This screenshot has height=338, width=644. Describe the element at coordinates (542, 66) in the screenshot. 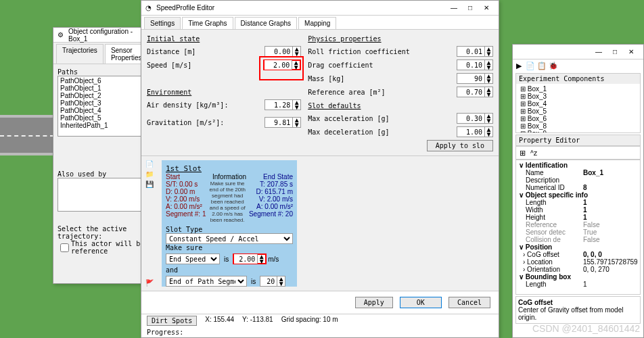

I see `tool-icon: 📋` at that location.